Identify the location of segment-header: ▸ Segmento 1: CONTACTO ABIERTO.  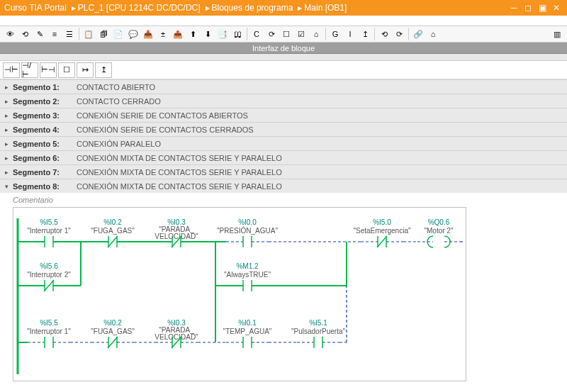
(284, 86).